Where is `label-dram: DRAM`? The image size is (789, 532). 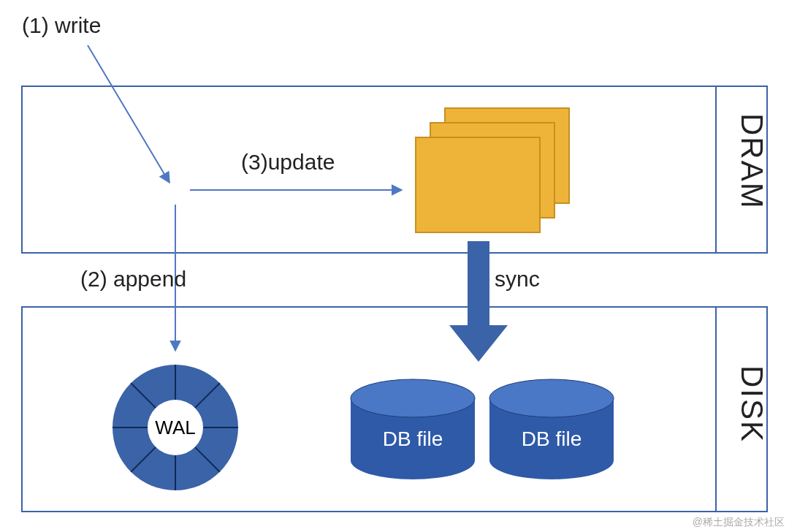
label-dram: DRAM is located at coordinates (752, 162).